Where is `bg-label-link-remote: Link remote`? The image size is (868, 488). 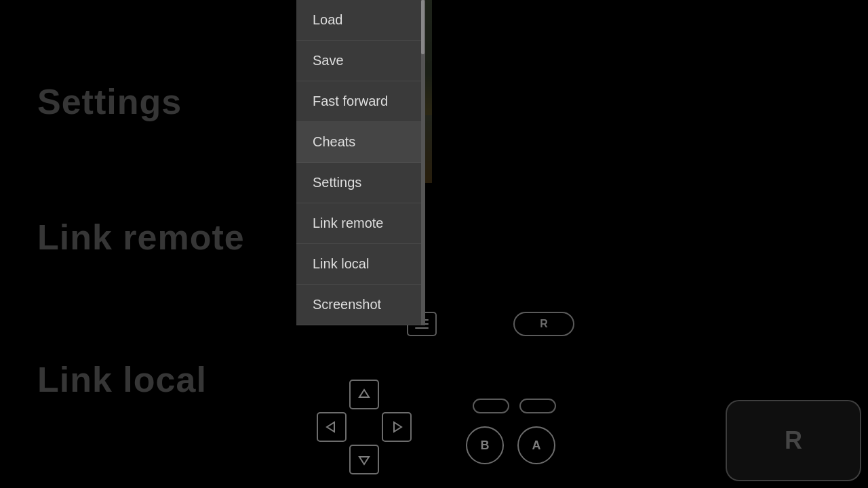
bg-label-link-remote: Link remote is located at coordinates (141, 237).